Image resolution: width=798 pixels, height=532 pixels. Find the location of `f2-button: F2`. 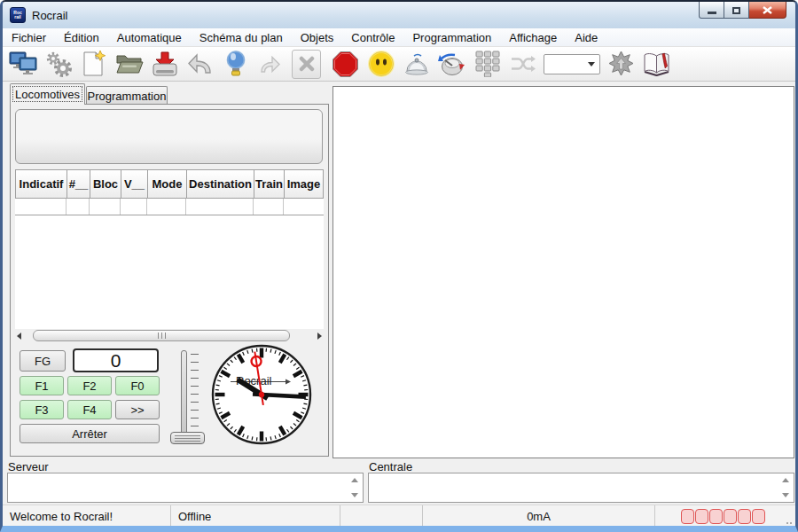

f2-button: F2 is located at coordinates (90, 386).